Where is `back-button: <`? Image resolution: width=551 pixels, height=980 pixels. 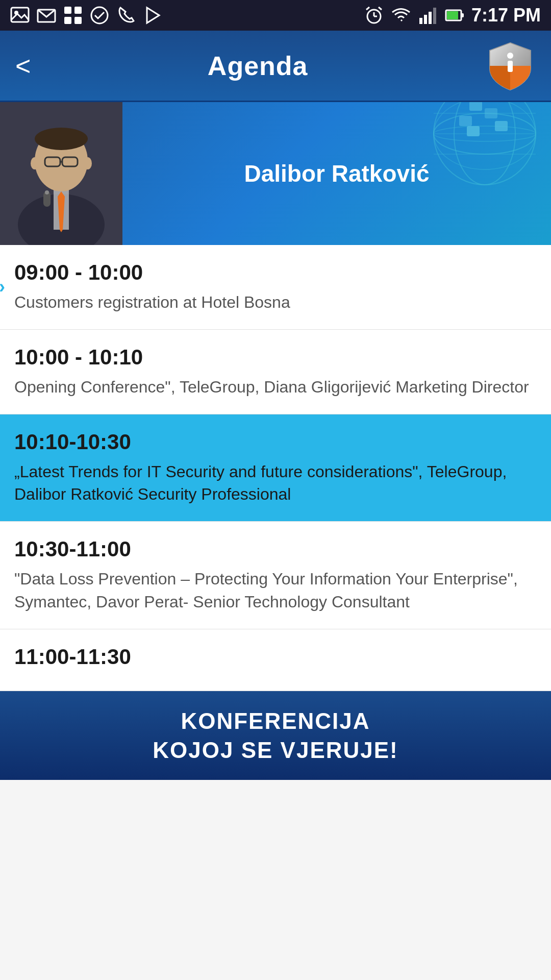
back-button: < is located at coordinates (23, 66).